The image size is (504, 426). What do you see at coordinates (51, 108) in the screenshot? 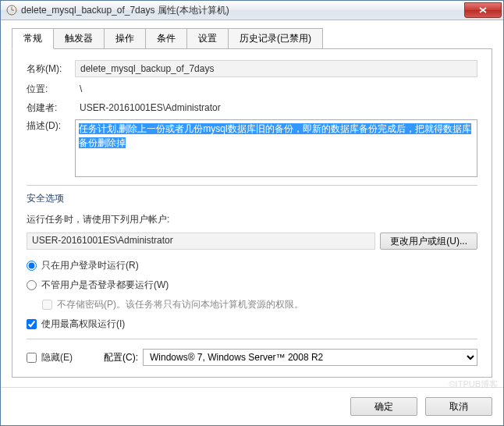
I see `creator-label: 创建者:` at bounding box center [51, 108].